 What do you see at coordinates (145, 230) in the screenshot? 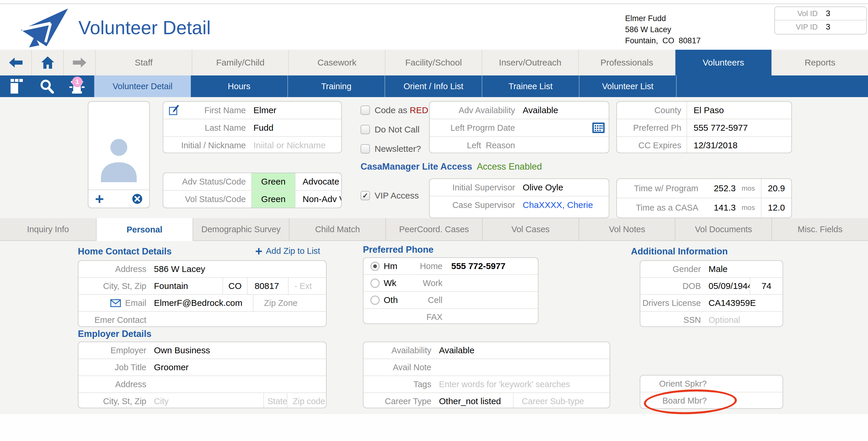
I see `tab-personal: Personal` at bounding box center [145, 230].